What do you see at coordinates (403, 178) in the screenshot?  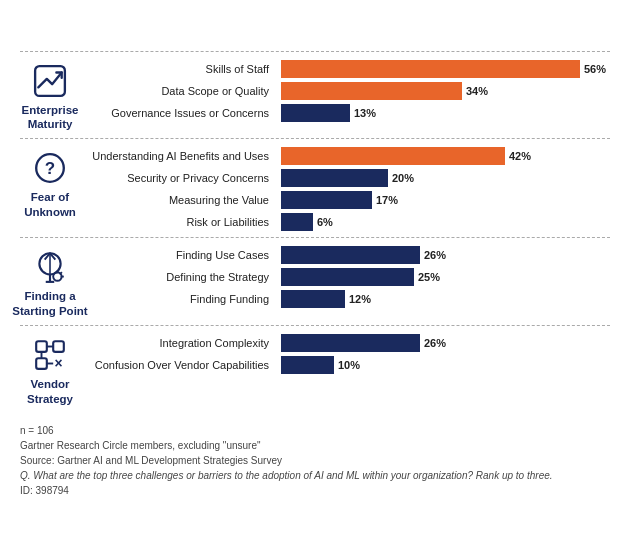 I see `bar-pct: 20%` at bounding box center [403, 178].